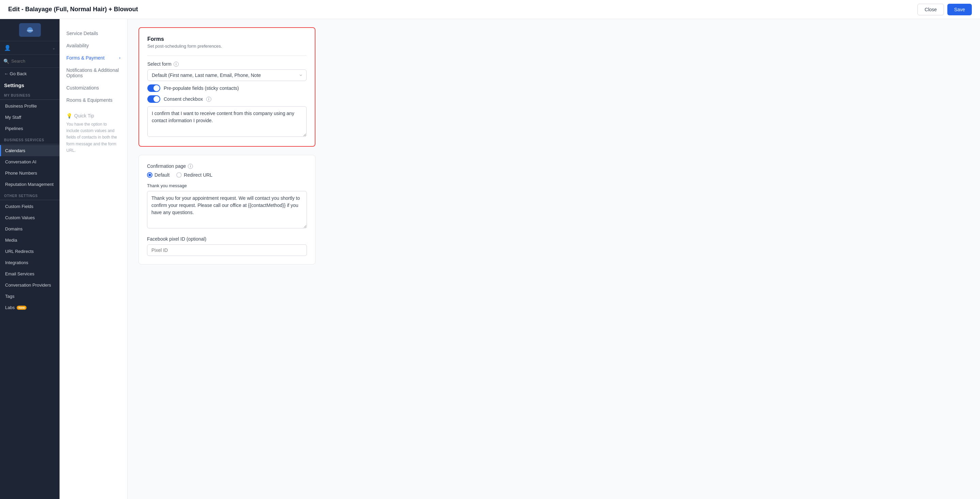 This screenshot has height=499, width=980. Describe the element at coordinates (227, 99) in the screenshot. I see `consent-toggle-row: Consent checkbox i` at that location.